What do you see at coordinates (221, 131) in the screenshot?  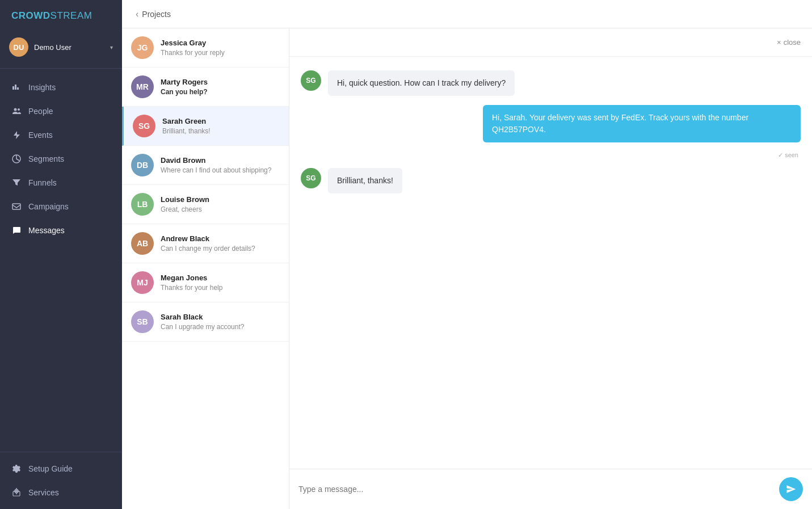 I see `conv-preview: Brilliant, thanks!` at bounding box center [221, 131].